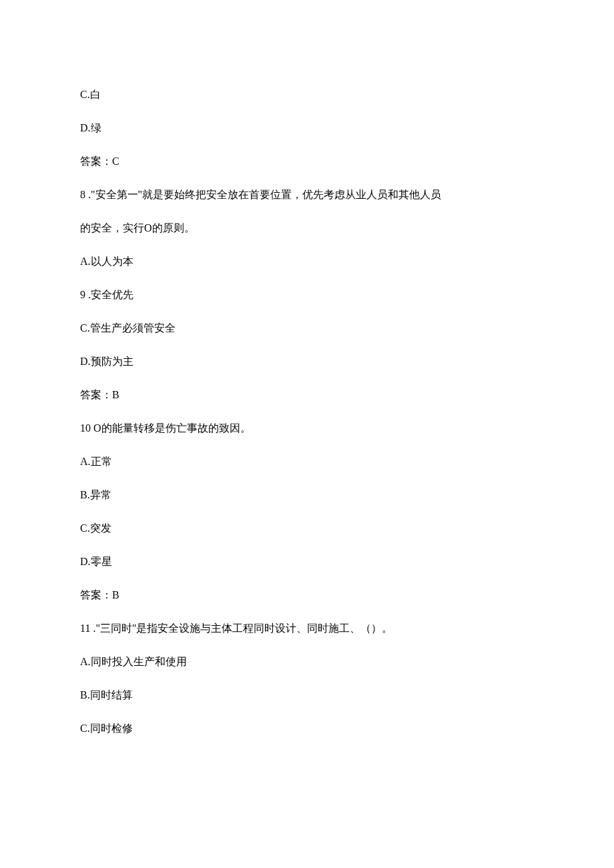 The height and width of the screenshot is (868, 614). I want to click on question-11-text: 11 ."三同时"是指安全设施与主体工程同时设计、同时施工、（）。, so click(307, 628).